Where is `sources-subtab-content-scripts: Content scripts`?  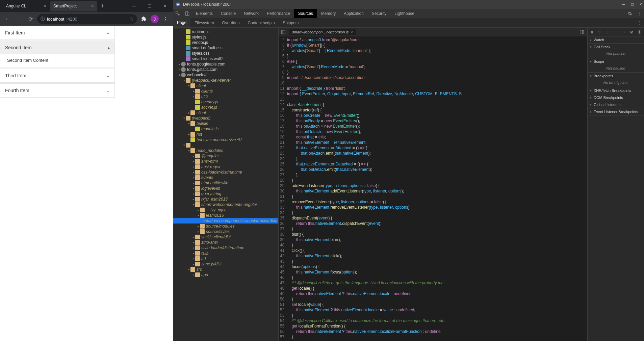 sources-subtab-content-scripts: Content scripts is located at coordinates (261, 23).